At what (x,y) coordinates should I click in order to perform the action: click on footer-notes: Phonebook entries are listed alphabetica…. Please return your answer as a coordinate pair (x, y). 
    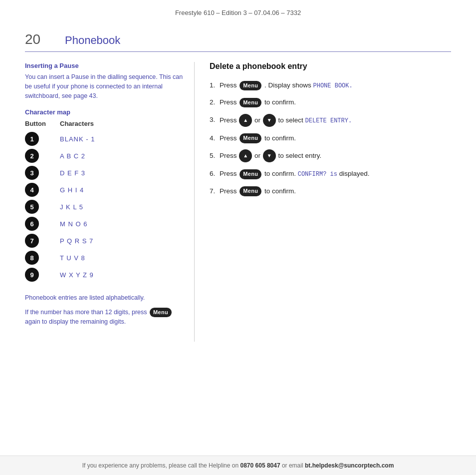
    Looking at the image, I should click on (105, 310).